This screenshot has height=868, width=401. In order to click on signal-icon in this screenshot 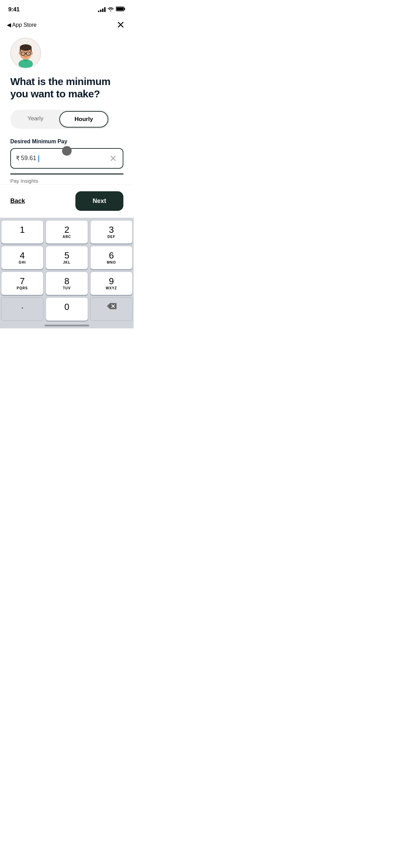, I will do `click(102, 10)`.